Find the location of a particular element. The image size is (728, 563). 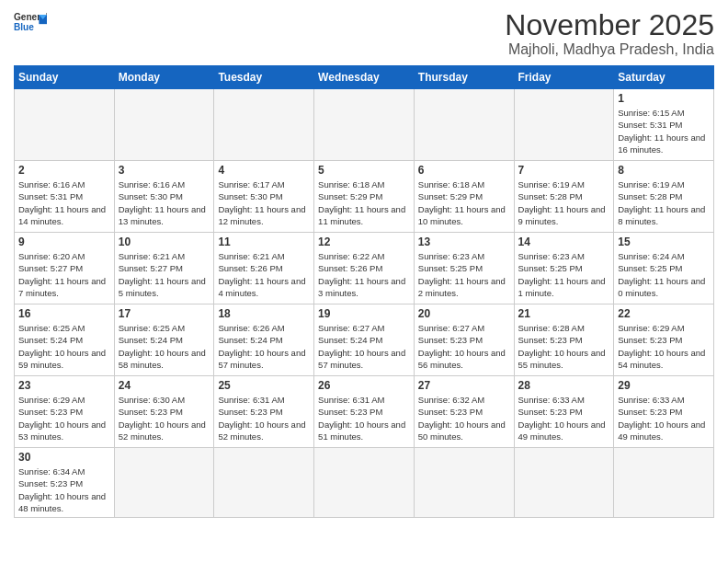

day-info: Sunrise: 6:34 AMSunset: 5:23 PMDaylight:… is located at coordinates (64, 489).